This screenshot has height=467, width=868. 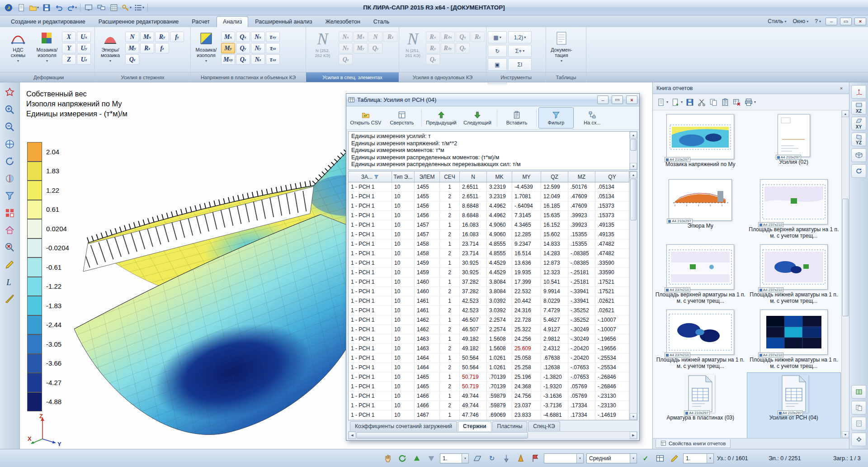 I want to click on ribbon-button-Ny: Ny, so click(x=258, y=48).